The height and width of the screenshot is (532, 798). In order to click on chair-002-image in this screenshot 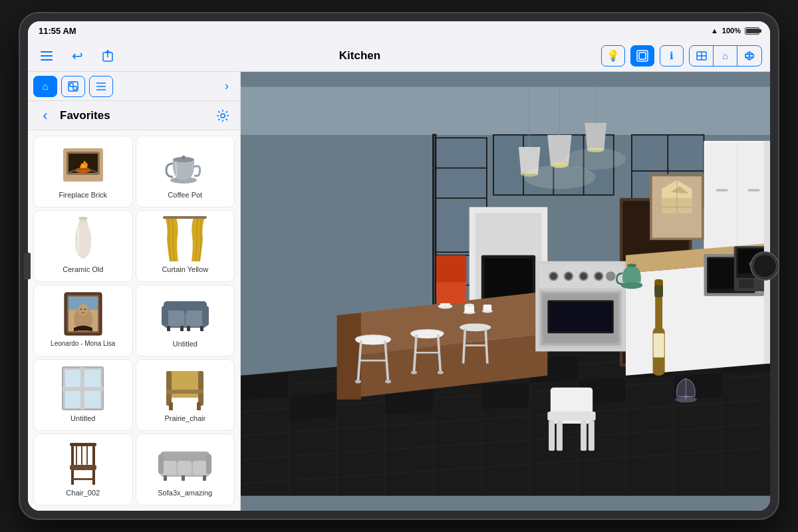, I will do `click(83, 463)`.